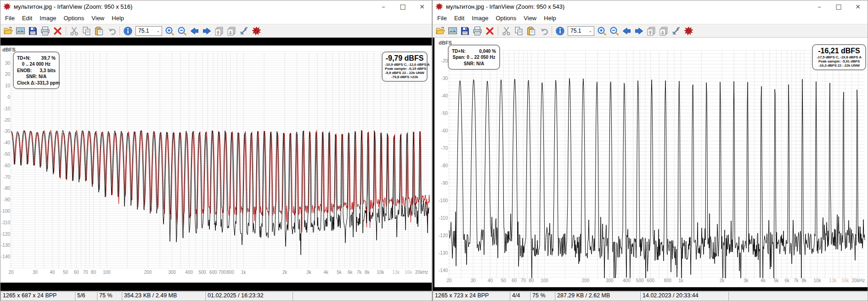 Image resolution: width=868 pixels, height=301 pixels. What do you see at coordinates (445, 148) in the screenshot?
I see `svg-text: -70` at bounding box center [445, 148].